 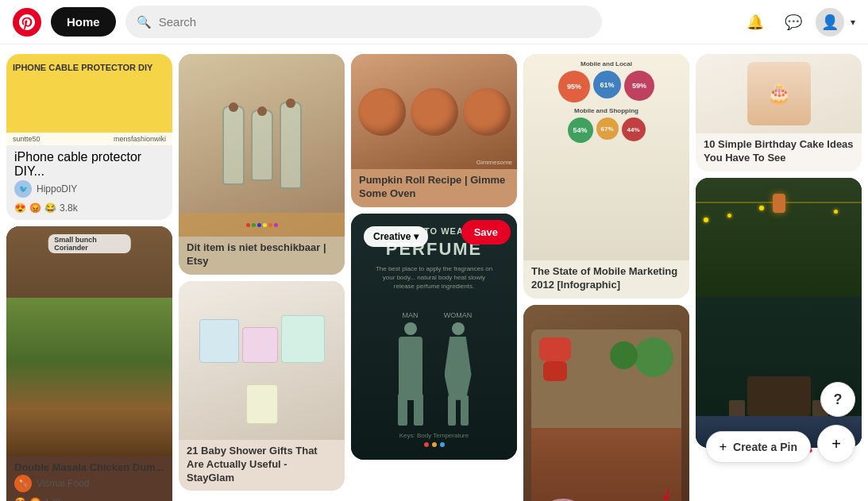 What do you see at coordinates (779, 94) in the screenshot?
I see `cake-image: 🎂` at bounding box center [779, 94].